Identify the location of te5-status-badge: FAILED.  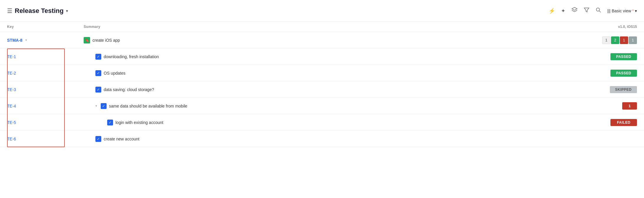
(624, 123).